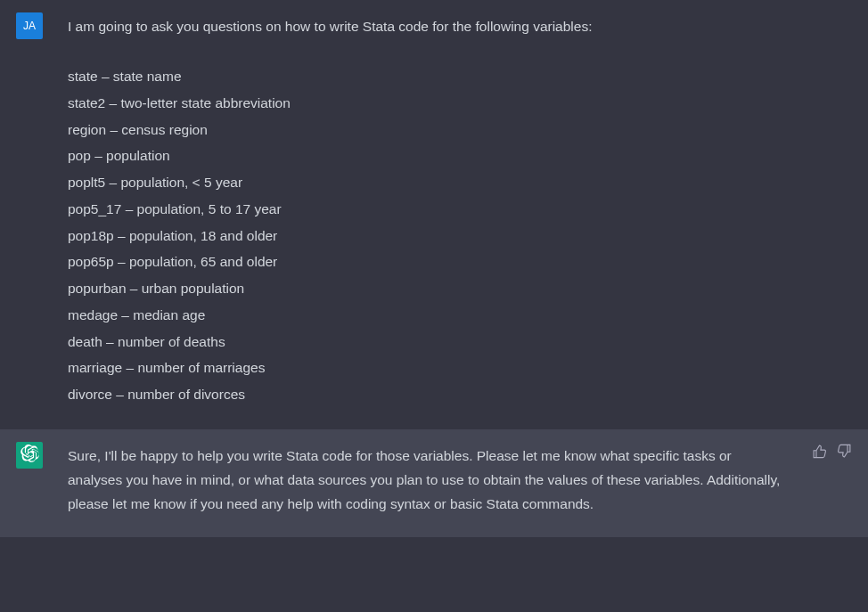 This screenshot has width=868, height=612. Describe the element at coordinates (427, 479) in the screenshot. I see `assistant-response-text: Sure, I'll be happy to help you write St…` at that location.